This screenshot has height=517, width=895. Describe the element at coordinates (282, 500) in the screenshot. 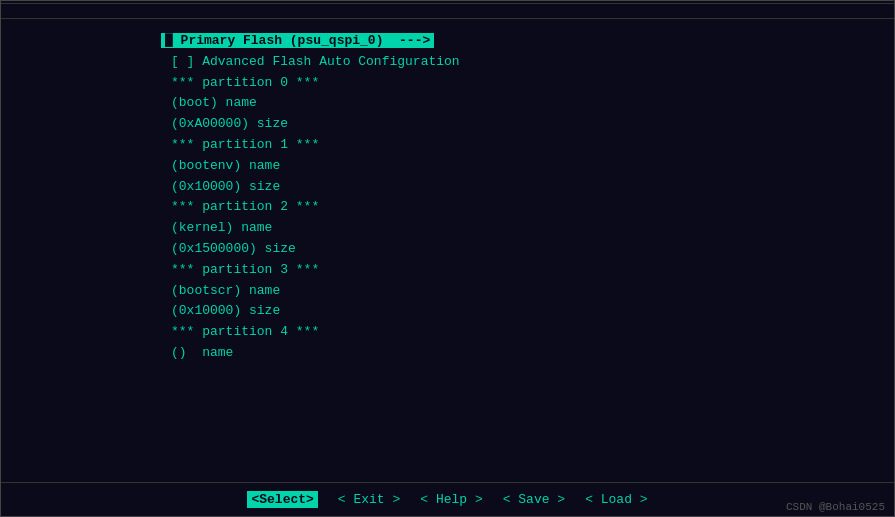

I see `bottom-button: <Select>` at that location.